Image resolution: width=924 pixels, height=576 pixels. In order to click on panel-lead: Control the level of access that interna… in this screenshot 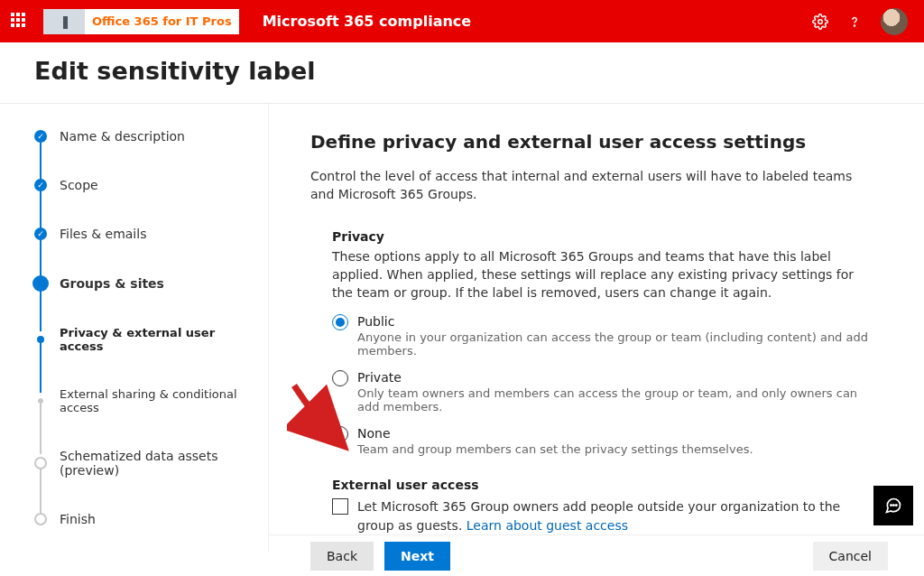, I will do `click(590, 186)`.